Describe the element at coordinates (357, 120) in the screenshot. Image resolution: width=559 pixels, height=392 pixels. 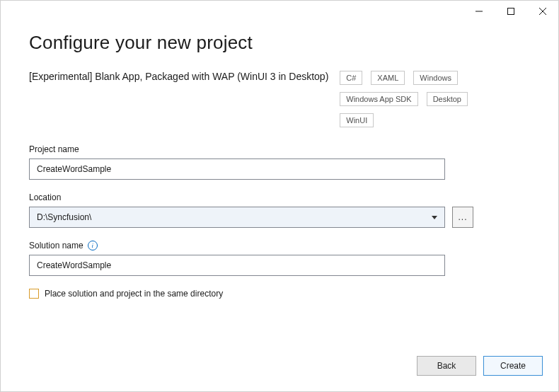
I see `template-tag: WinUI` at that location.